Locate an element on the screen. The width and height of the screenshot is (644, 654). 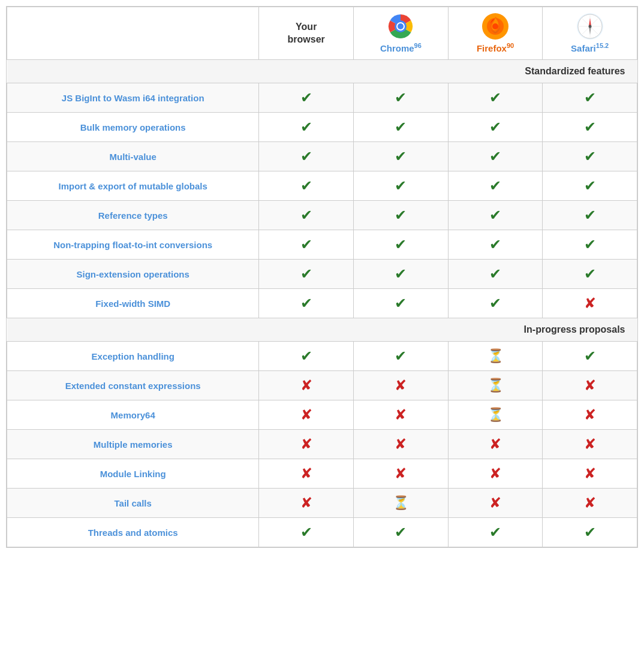
section-header: In-progress proposals is located at coordinates (323, 330).